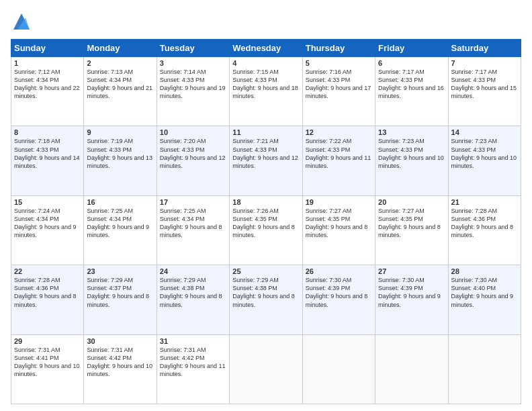 This screenshot has height=411, width=532. I want to click on calendar-day-12: 12Sunrise: 7:22 AMSunset: 4:33 PMDayligh…, so click(339, 161).